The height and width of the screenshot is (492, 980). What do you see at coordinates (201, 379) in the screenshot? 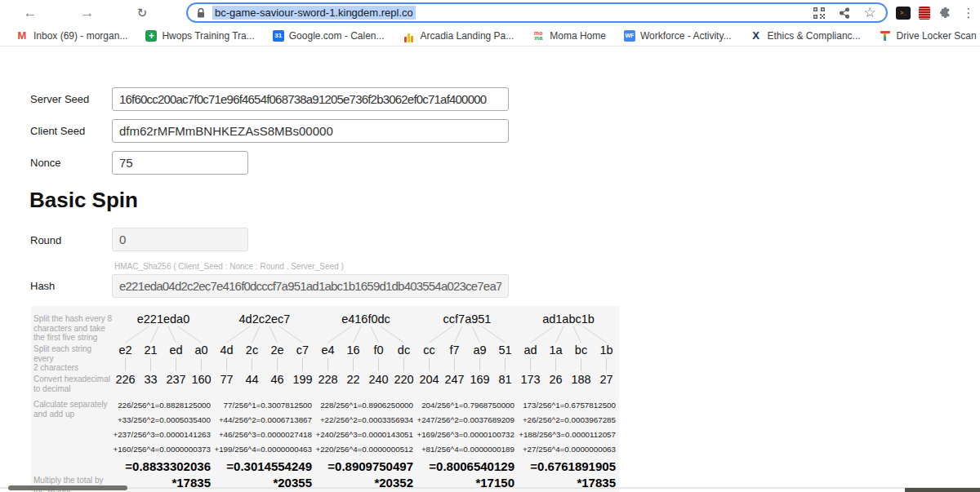
I see `decimal-value: 160` at bounding box center [201, 379].